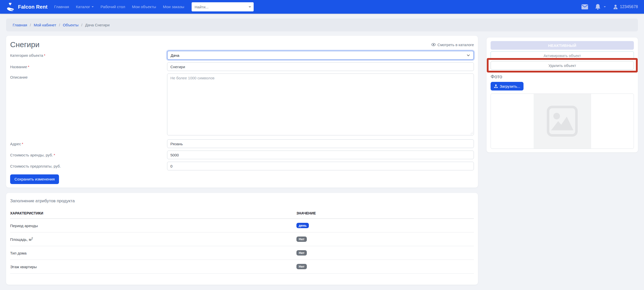  I want to click on field-label-description: Описание, so click(89, 77).